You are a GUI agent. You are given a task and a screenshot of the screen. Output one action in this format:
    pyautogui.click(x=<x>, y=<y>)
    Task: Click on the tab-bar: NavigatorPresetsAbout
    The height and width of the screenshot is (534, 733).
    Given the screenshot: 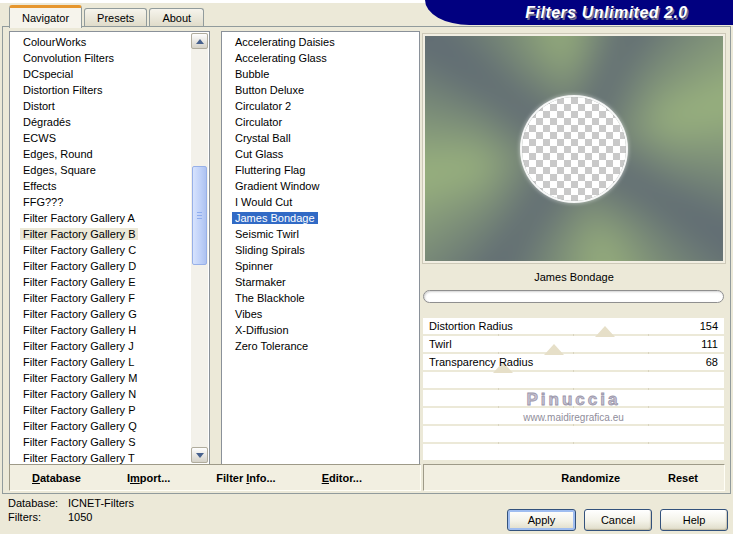 What is the action you would take?
    pyautogui.click(x=108, y=16)
    